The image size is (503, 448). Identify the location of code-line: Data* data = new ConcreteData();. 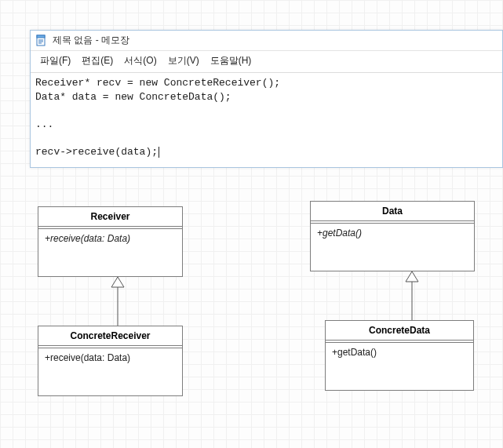
(133, 97).